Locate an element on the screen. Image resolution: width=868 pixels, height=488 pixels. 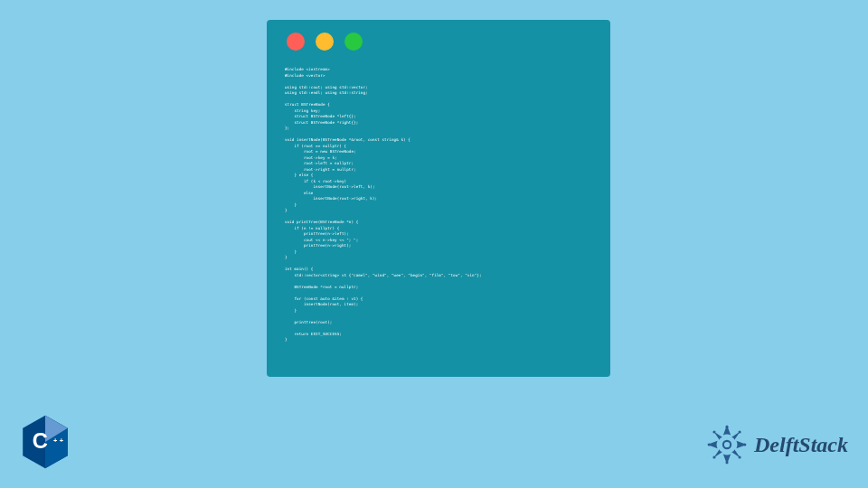
maximize-dot-icon is located at coordinates (354, 42).